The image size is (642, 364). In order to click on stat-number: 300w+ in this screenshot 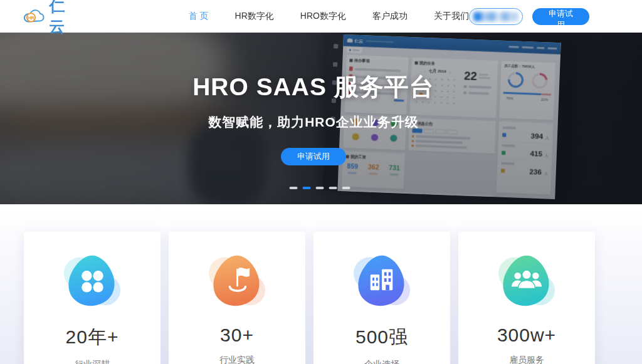, I will do `click(527, 335)`.